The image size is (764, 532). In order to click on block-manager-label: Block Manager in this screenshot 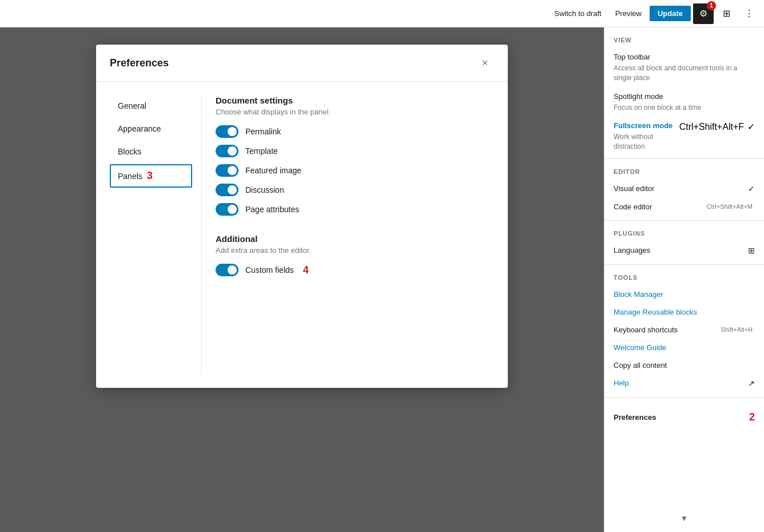, I will do `click(684, 294)`.